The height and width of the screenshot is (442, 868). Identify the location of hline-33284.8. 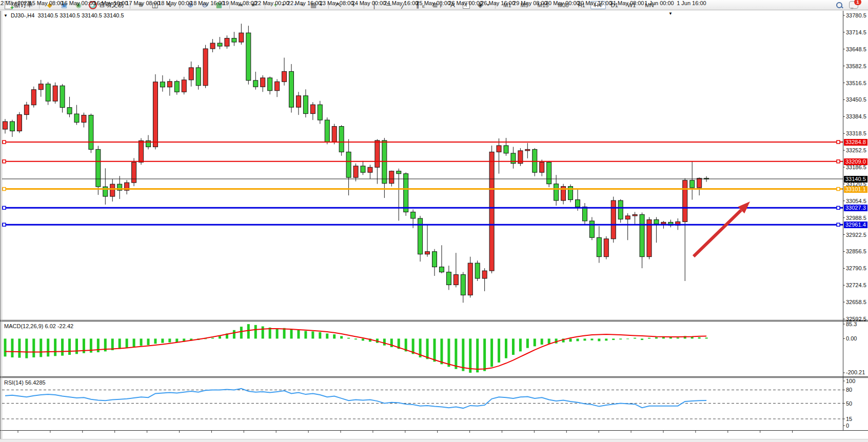
(423, 142).